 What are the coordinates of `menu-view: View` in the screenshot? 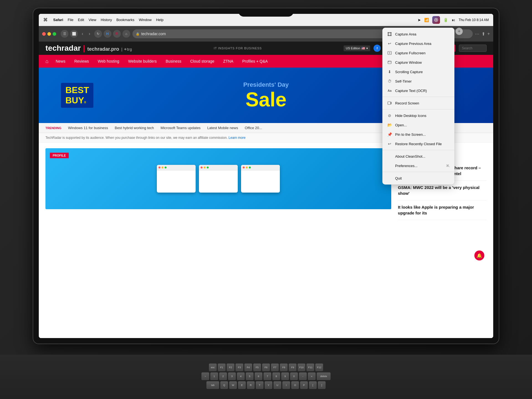 It's located at (93, 20).